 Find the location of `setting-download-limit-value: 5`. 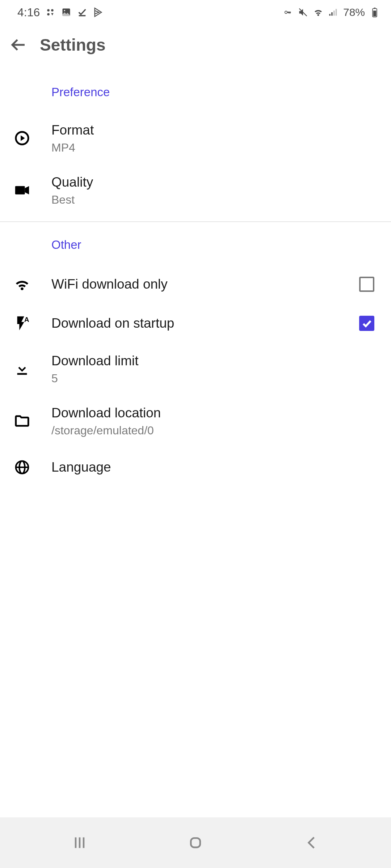

setting-download-limit-value: 5 is located at coordinates (213, 378).